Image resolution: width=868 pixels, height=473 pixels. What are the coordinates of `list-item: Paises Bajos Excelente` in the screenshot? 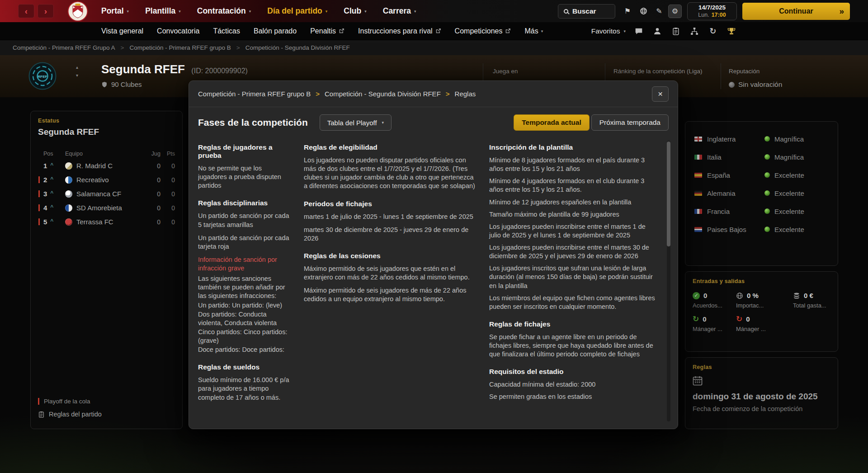 It's located at (761, 229).